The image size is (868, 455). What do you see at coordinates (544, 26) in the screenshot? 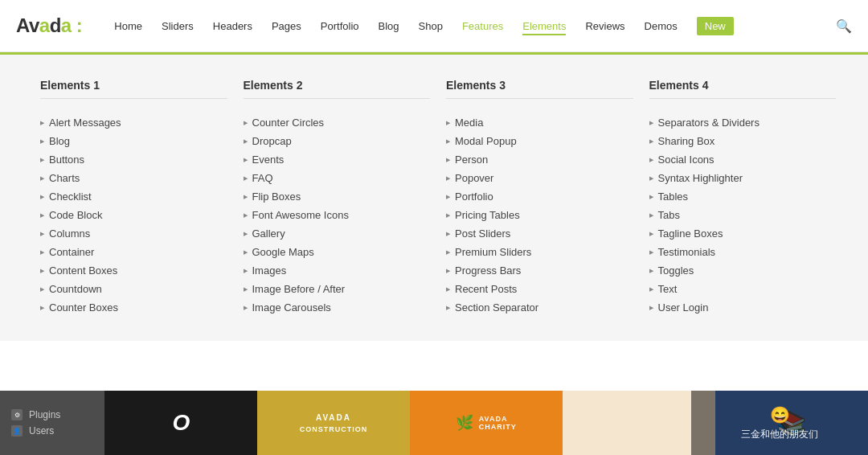
I see `nav-item-elements: Elements` at bounding box center [544, 26].